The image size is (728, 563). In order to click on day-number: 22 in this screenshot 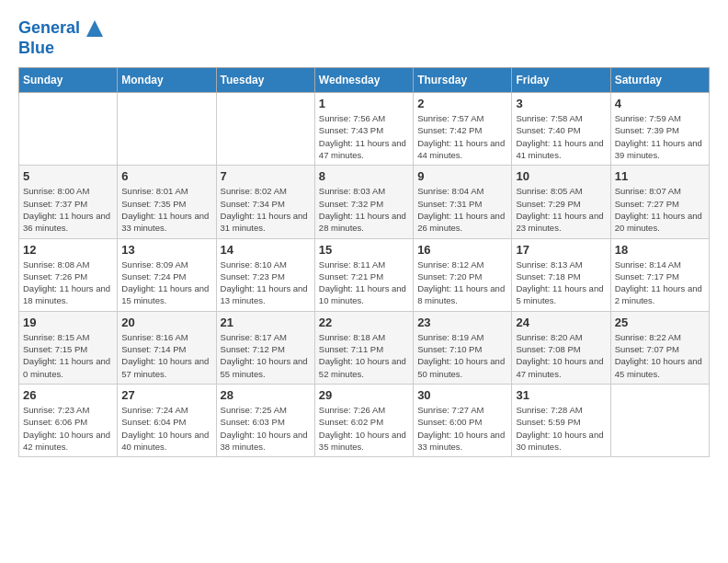, I will do `click(364, 322)`.